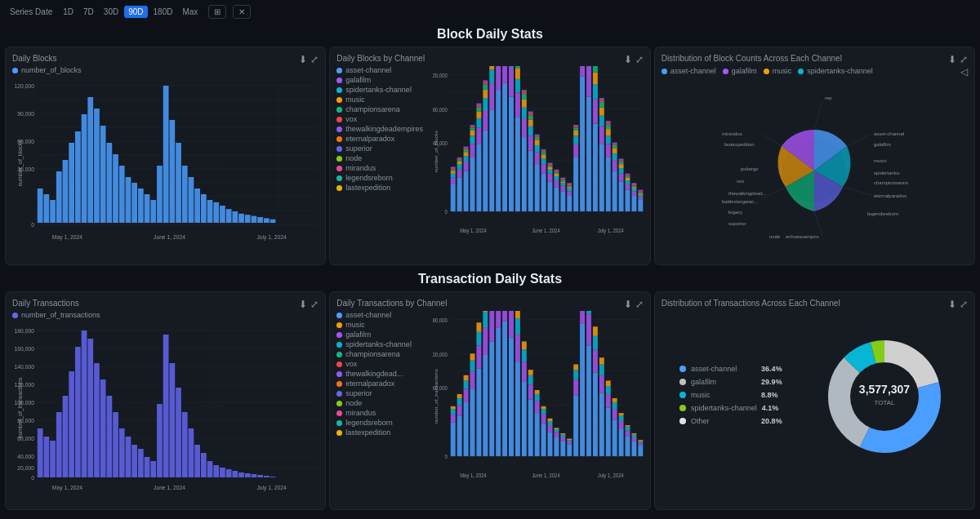 This screenshot has width=980, height=519. Describe the element at coordinates (815, 401) in the screenshot. I see `distribution-tx-card: Distribution of Transactions Across Each…` at that location.